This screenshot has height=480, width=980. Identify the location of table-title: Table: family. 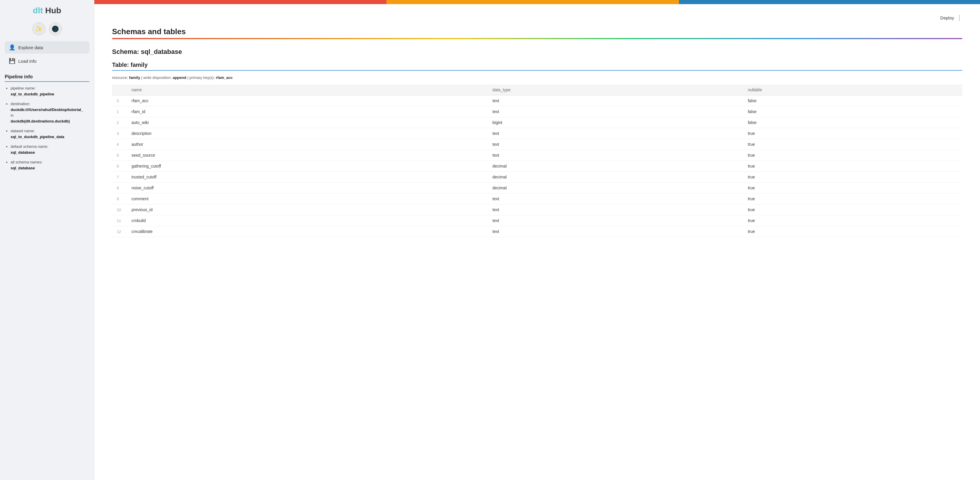
(537, 65).